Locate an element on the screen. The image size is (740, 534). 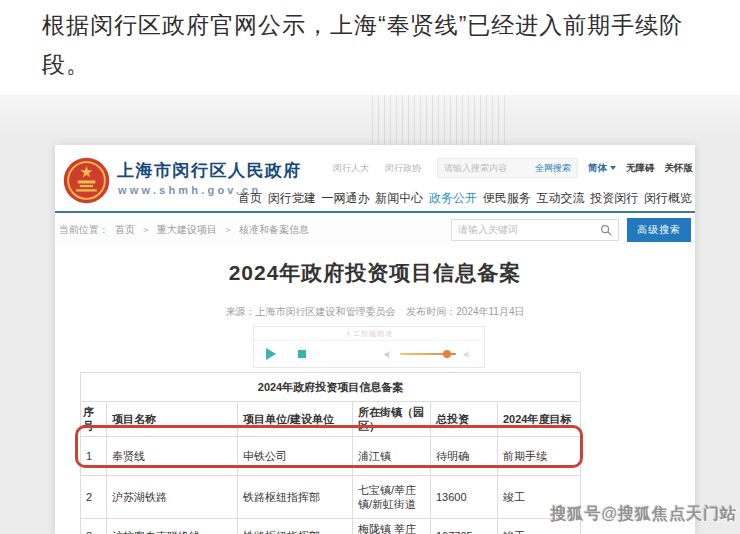
language-select-label: 简体 is located at coordinates (598, 168).